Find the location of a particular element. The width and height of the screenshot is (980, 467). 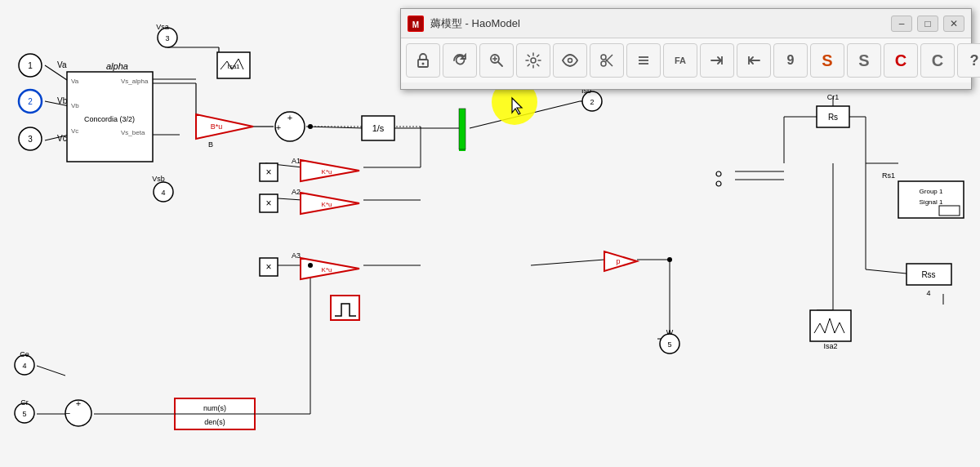

svg-text: Vs_beta is located at coordinates (133, 132).